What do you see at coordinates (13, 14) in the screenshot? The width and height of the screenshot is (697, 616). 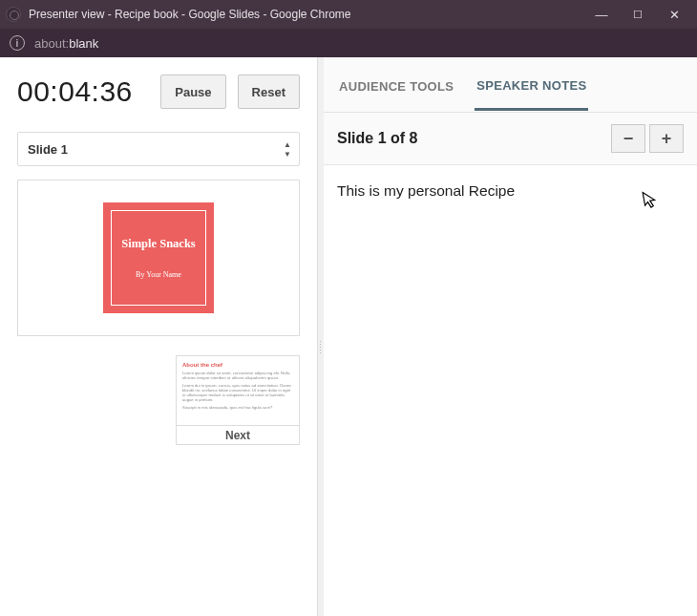 I see `app-icon` at bounding box center [13, 14].